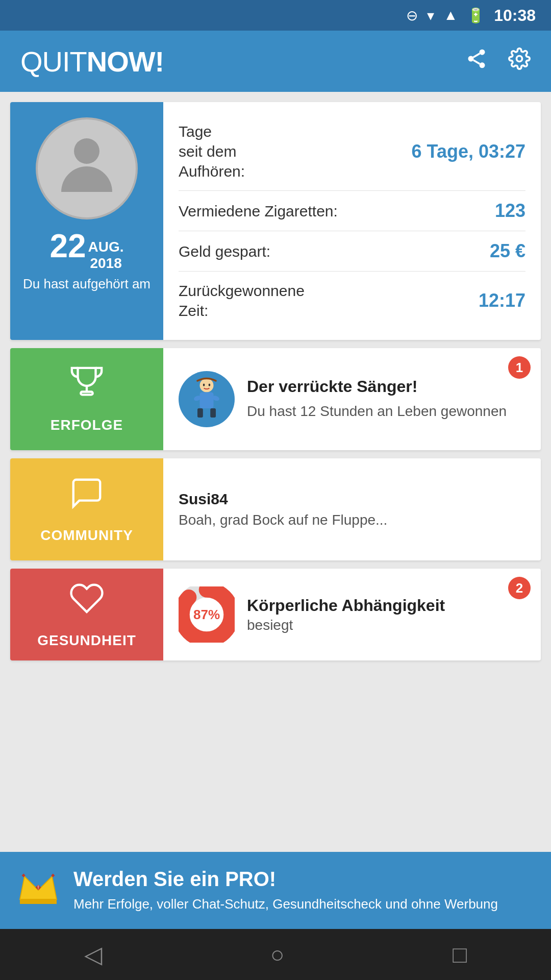 The width and height of the screenshot is (551, 980). I want to click on community-label: COMMUNITY, so click(87, 535).